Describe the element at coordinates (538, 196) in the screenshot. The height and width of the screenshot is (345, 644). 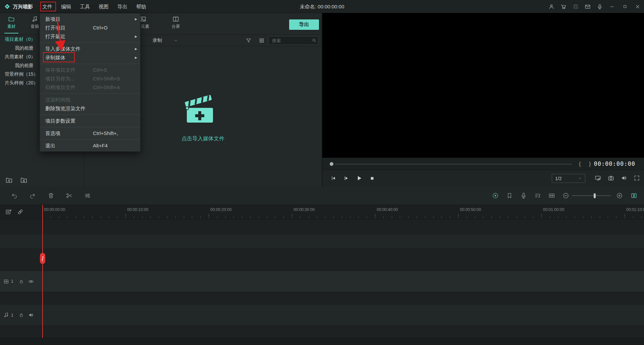
I see `audio-mixer-button` at that location.